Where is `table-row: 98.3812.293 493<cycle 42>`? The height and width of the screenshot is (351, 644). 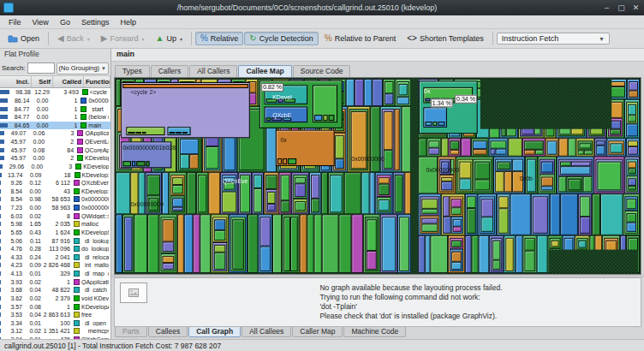 table-row: 98.3812.293 493<cycle 42> is located at coordinates (55, 92).